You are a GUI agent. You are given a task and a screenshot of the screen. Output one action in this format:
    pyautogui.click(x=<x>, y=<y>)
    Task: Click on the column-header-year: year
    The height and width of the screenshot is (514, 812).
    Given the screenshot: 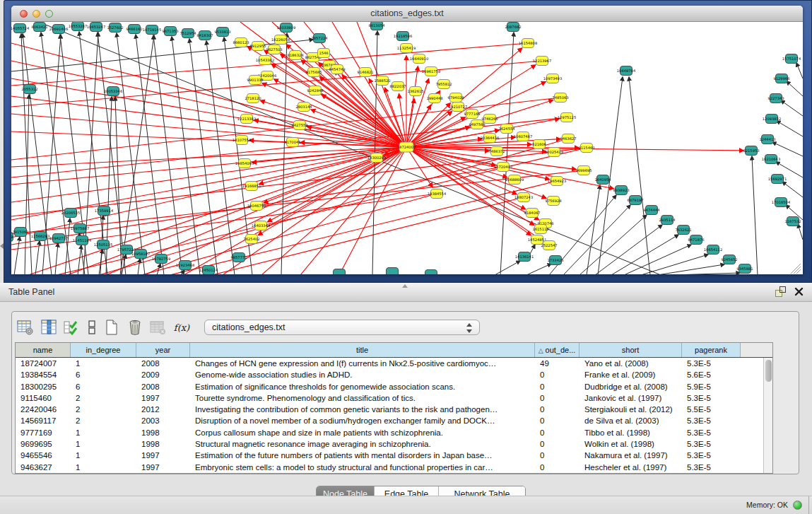 What is the action you would take?
    pyautogui.click(x=163, y=350)
    